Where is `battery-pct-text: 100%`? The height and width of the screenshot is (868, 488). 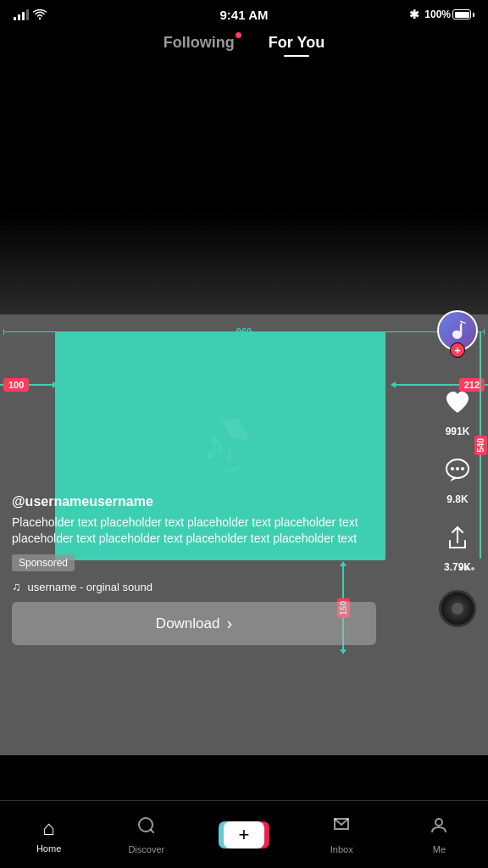
battery-pct-text: 100% is located at coordinates (437, 14).